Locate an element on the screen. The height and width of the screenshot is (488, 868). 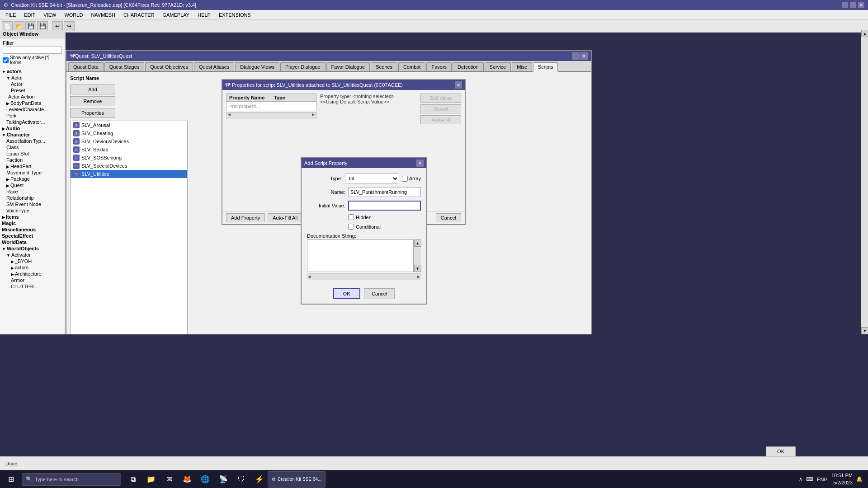
tree-item-movement-type: Movement Type is located at coordinates (33, 173).